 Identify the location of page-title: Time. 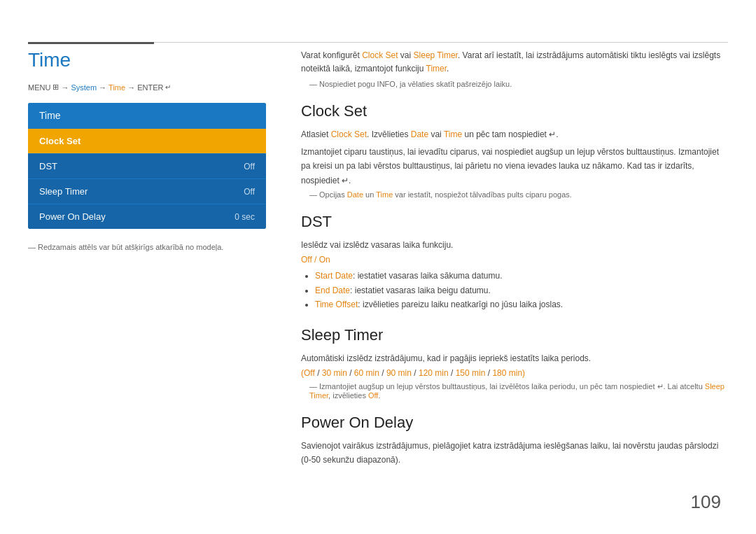
(147, 60).